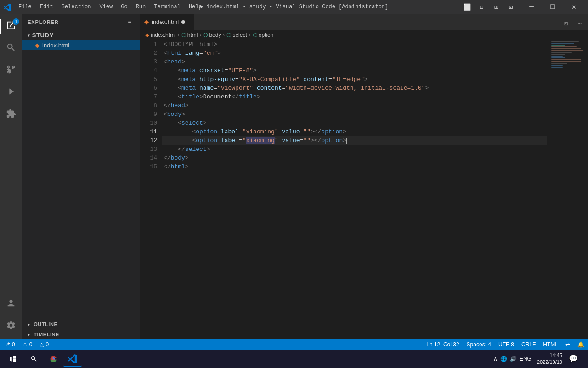 This screenshot has height=368, width=588. I want to click on activity-settings, so click(11, 327).